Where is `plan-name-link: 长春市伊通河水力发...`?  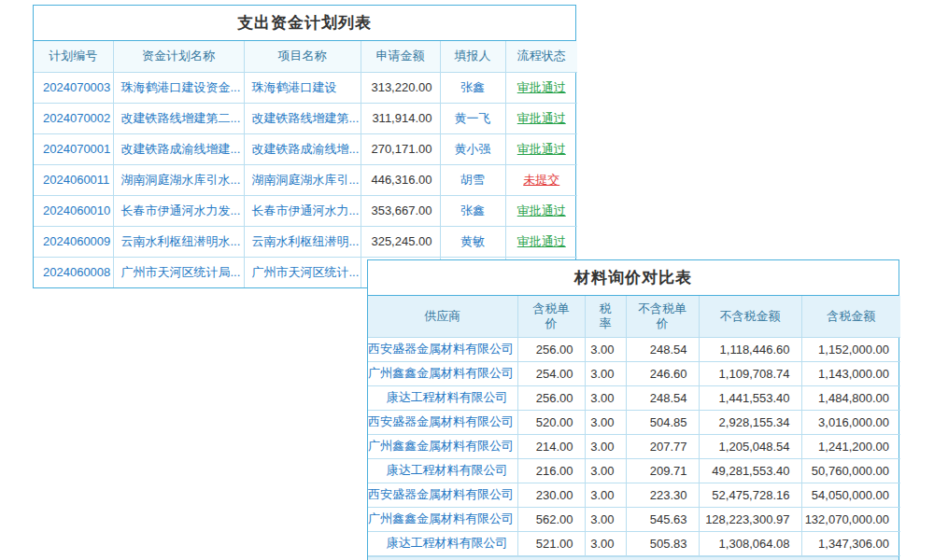
plan-name-link: 长春市伊通河水力发... is located at coordinates (178, 211).